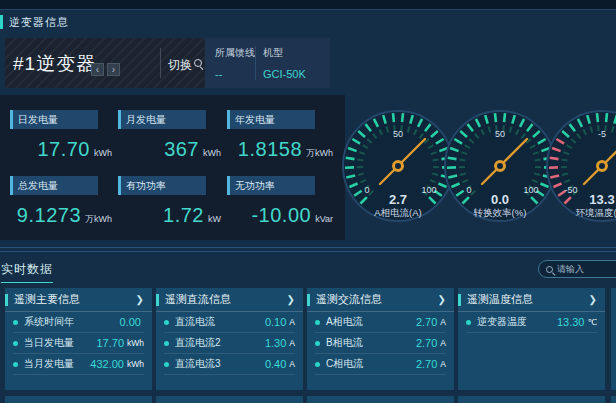 The width and height of the screenshot is (616, 403). I want to click on stat-value: 367, so click(182, 150).